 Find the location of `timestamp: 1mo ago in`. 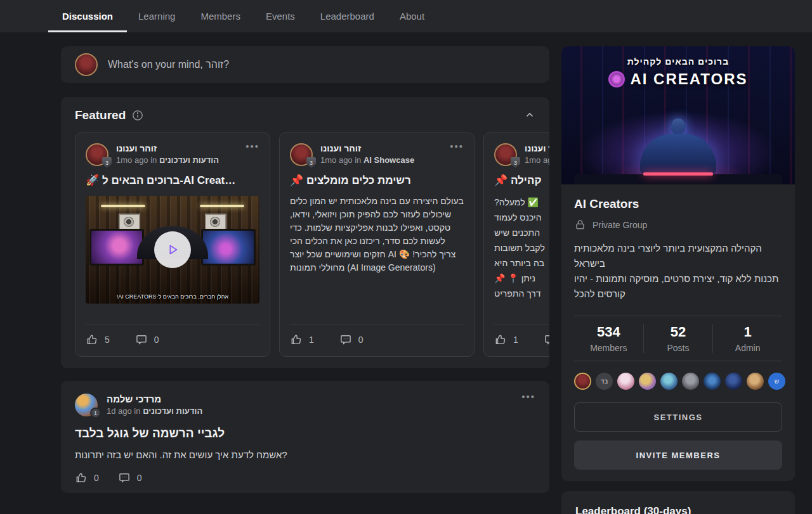

timestamp: 1mo ago in is located at coordinates (537, 160).